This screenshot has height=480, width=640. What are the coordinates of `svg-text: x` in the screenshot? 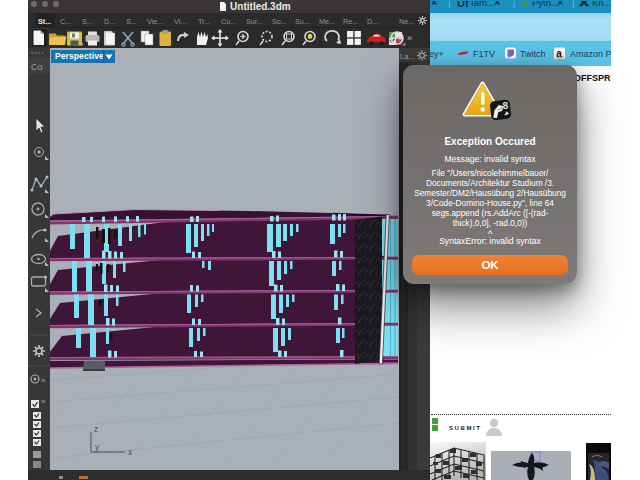 It's located at (130, 452).